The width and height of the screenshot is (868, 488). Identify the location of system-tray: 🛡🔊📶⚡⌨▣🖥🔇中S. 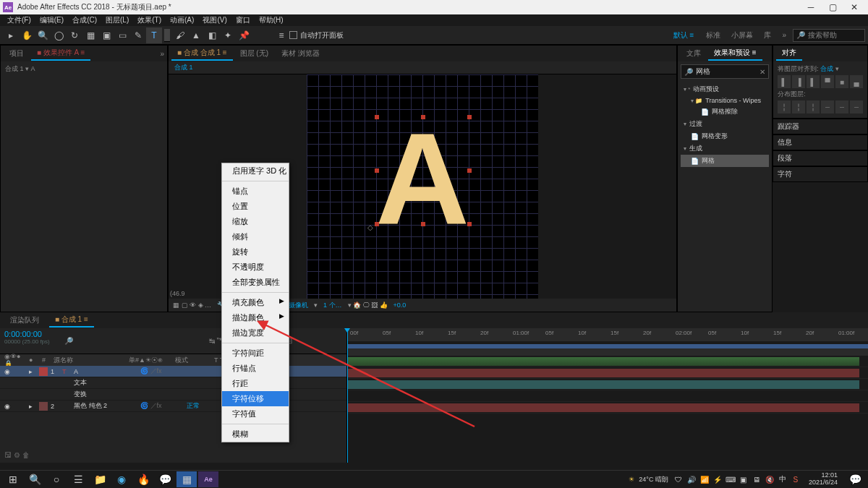
(737, 479).